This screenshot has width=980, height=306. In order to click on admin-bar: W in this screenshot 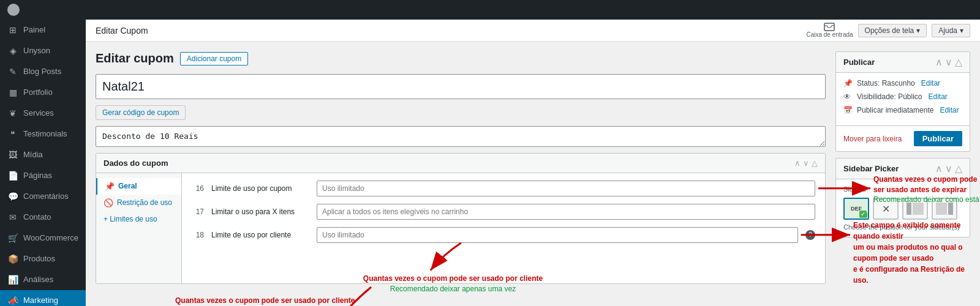, I will do `click(490, 10)`.